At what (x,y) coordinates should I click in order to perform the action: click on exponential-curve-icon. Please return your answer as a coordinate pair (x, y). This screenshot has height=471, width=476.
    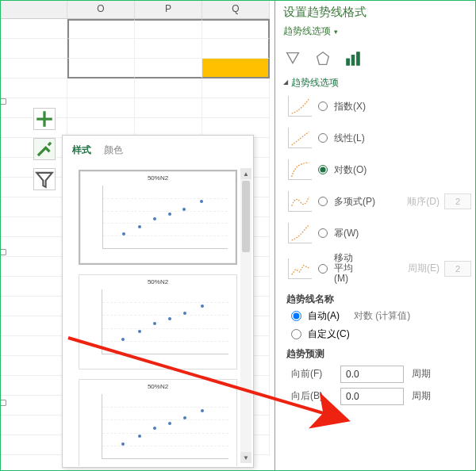
    Looking at the image, I should click on (300, 106).